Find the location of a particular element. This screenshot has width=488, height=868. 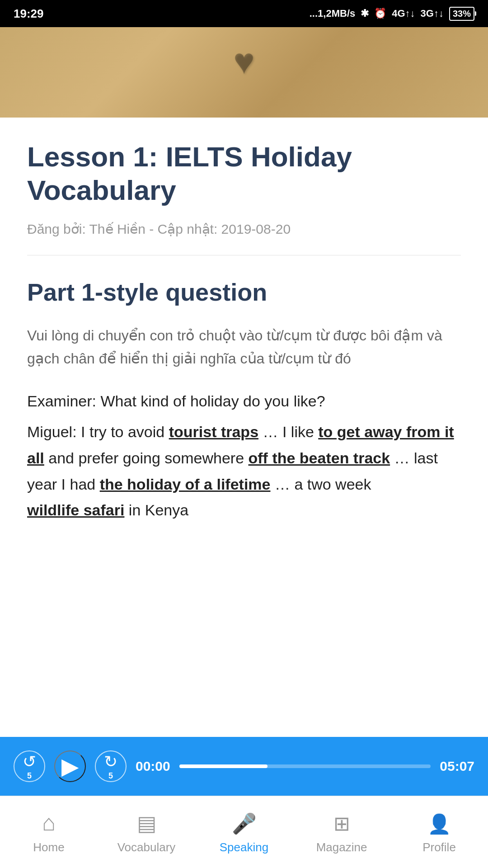

nav-item-speaking: Speaking is located at coordinates (244, 832).